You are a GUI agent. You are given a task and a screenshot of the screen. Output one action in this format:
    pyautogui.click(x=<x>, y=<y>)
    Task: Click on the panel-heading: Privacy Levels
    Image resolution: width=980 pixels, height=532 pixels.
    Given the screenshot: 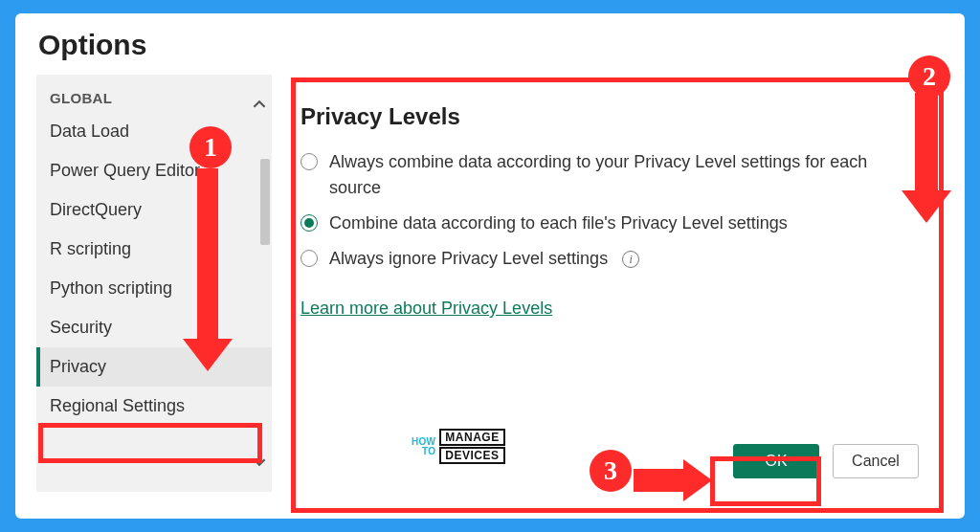 What is the action you would take?
    pyautogui.click(x=608, y=117)
    